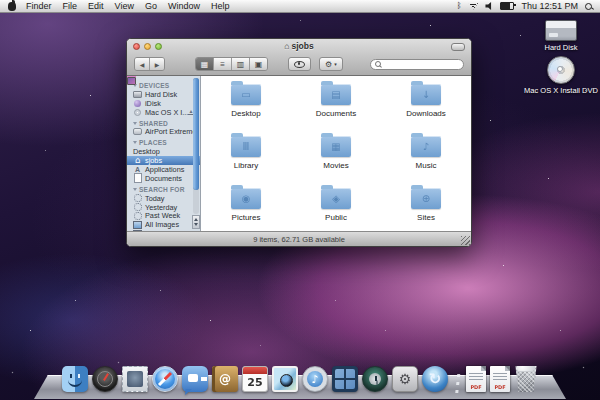  I want to click on sidebar-item-idisk: iDisk, so click(166, 104).